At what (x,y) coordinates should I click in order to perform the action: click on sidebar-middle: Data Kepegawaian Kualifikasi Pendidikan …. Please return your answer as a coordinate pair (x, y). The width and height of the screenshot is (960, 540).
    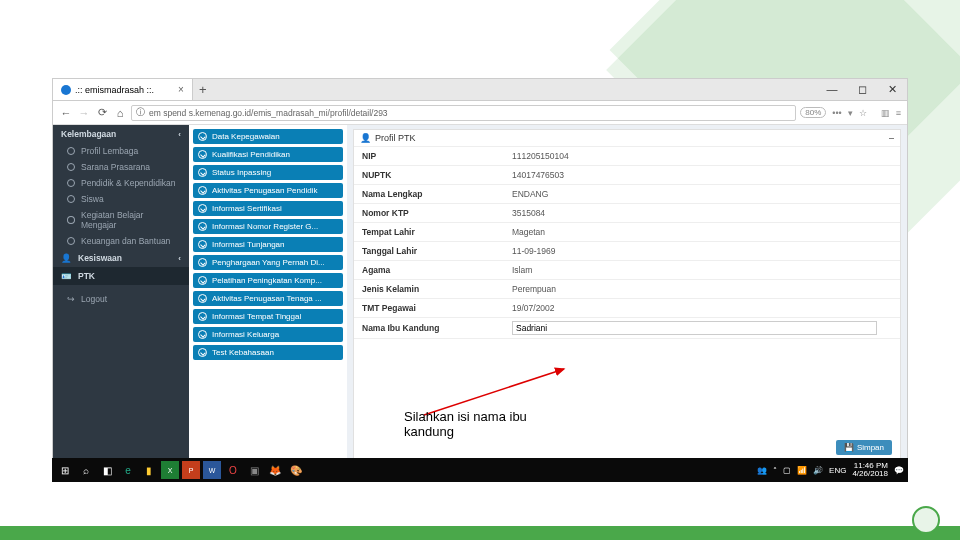
    Looking at the image, I should click on (268, 302).